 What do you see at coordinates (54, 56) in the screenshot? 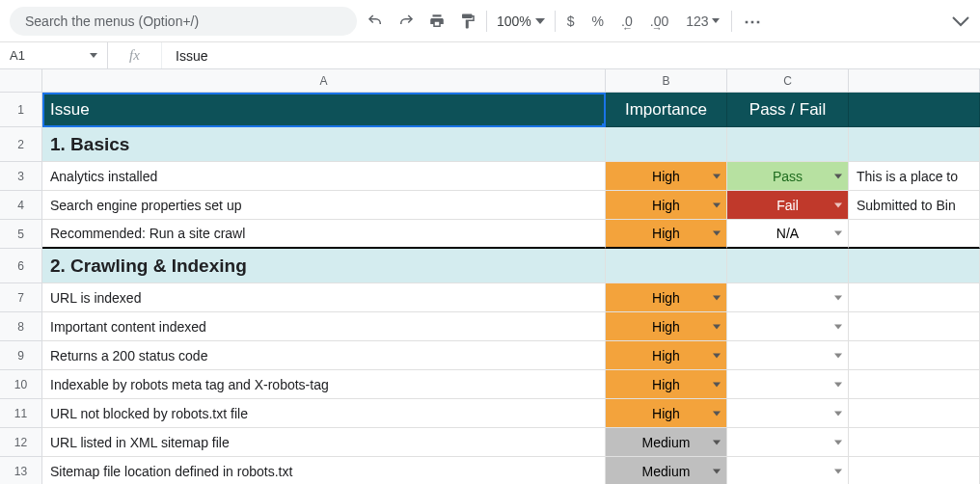
I see `name-box: A1` at bounding box center [54, 56].